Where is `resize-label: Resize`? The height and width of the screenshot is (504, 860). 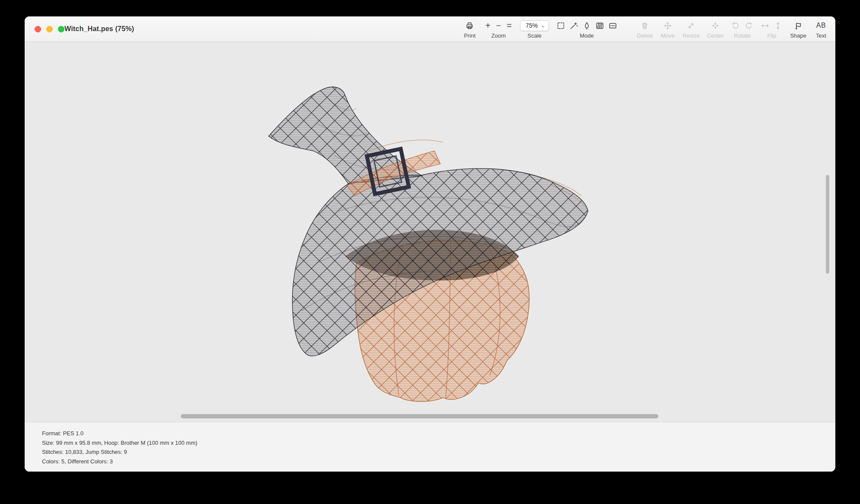
resize-label: Resize is located at coordinates (691, 35).